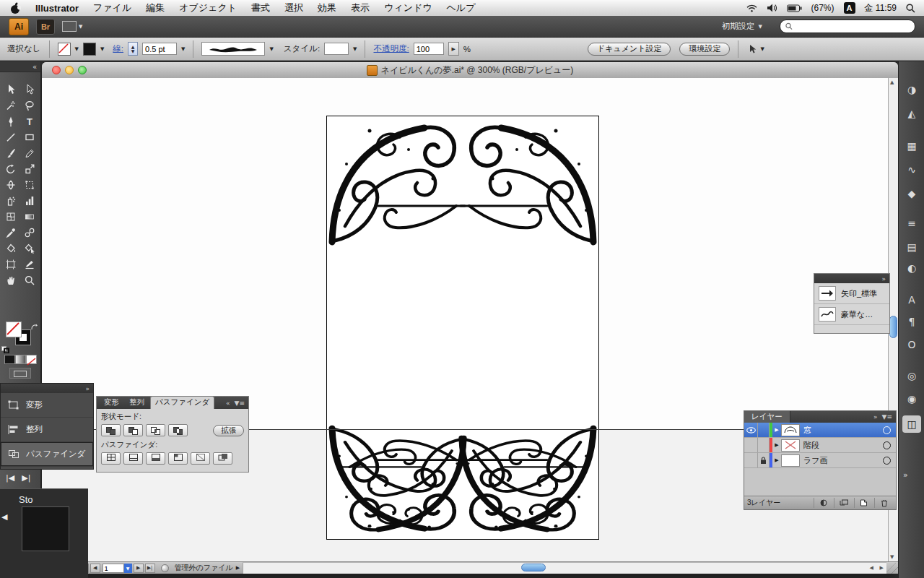 This screenshot has height=578, width=924. Describe the element at coordinates (912, 424) in the screenshot. I see `layers-panel-icon: ◫` at that location.